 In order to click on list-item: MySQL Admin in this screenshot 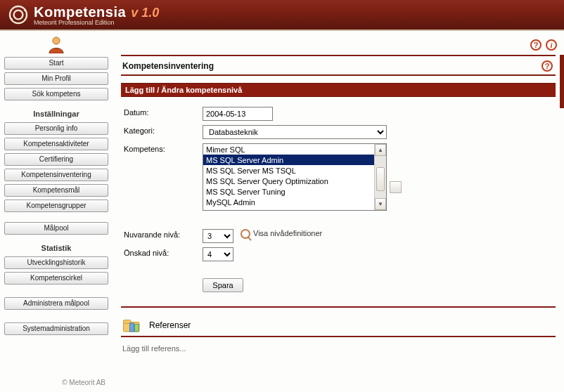, I will do `click(288, 202)`.